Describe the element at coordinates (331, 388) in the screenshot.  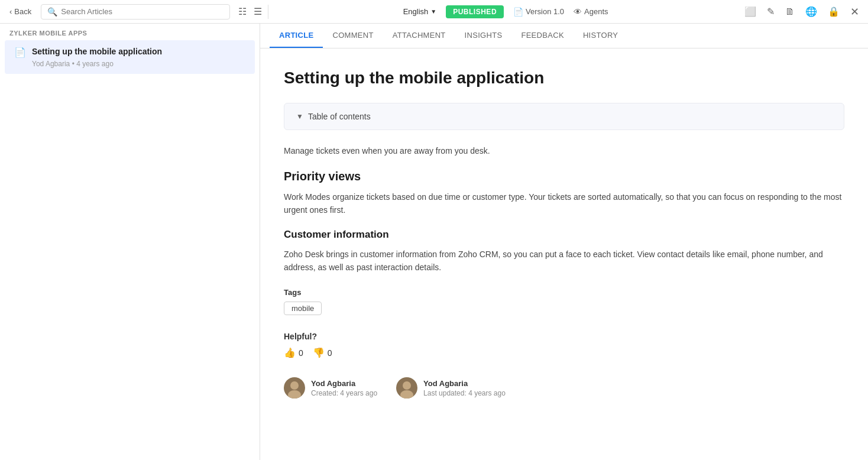
I see `author-card-created: Yod Agbaria Created: 4 years ago` at that location.